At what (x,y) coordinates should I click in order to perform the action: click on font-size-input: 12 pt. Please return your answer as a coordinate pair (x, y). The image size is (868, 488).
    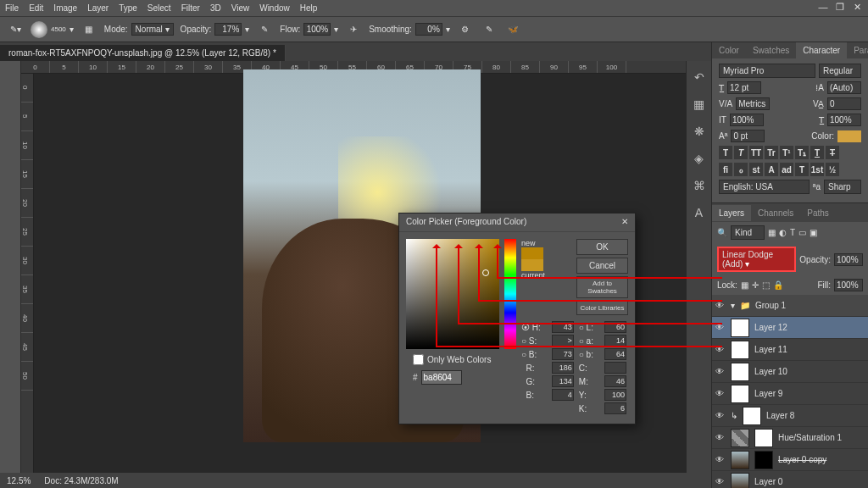
    Looking at the image, I should click on (744, 88).